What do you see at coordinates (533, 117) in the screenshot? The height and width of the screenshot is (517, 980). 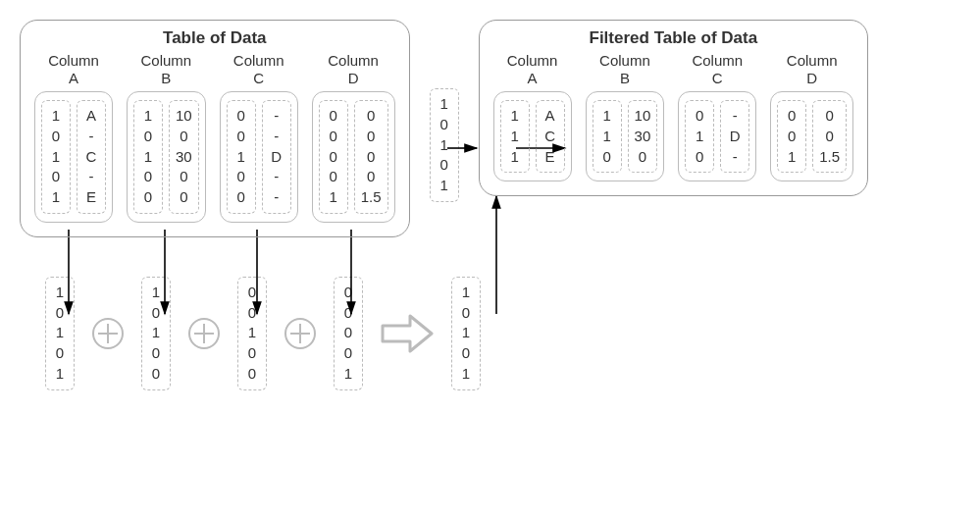 I see `right-col-0-column: Column A111ACE` at bounding box center [533, 117].